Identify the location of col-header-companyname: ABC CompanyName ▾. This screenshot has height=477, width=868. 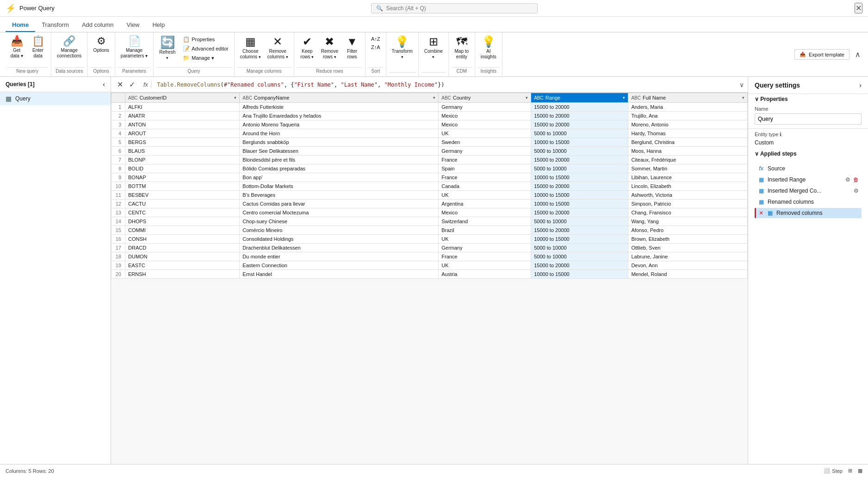
(339, 98).